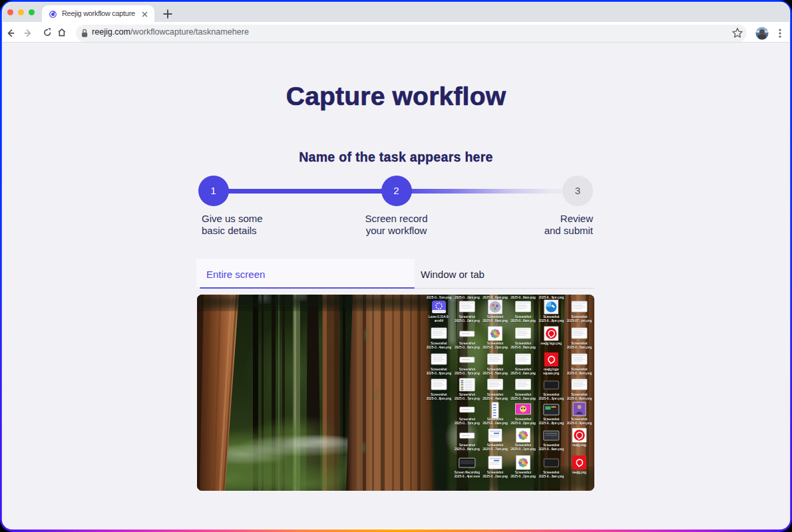 The width and height of the screenshot is (792, 532). Describe the element at coordinates (579, 472) in the screenshot. I see `svg-text: reejig.png` at that location.